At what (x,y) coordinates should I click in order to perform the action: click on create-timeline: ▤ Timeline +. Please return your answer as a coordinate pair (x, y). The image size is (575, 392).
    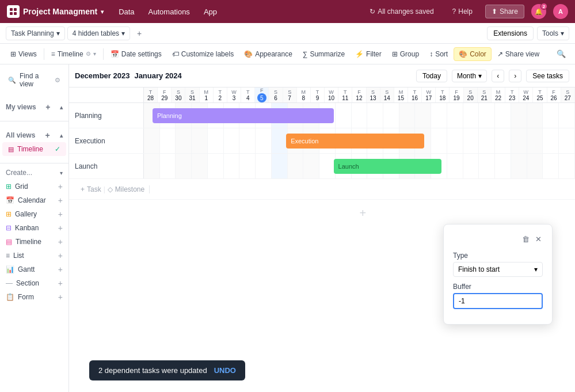
    Looking at the image, I should click on (35, 242).